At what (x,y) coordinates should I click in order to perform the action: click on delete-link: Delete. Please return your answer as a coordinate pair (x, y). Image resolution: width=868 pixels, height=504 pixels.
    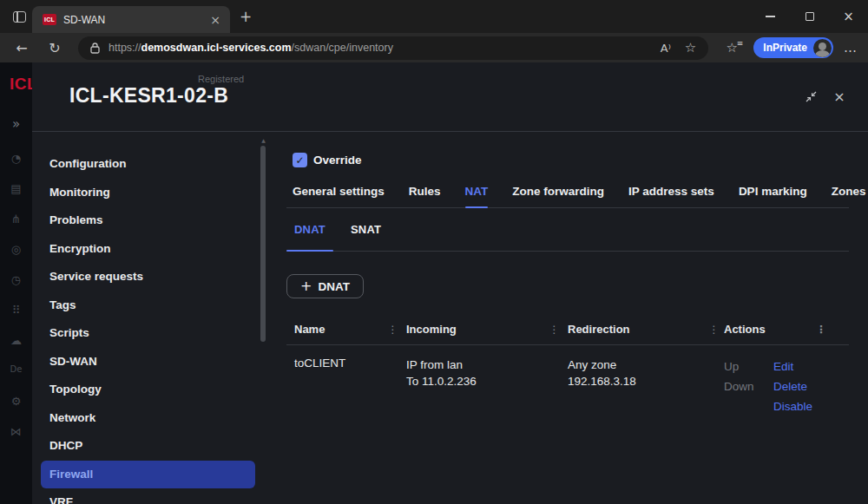
    Looking at the image, I should click on (793, 387).